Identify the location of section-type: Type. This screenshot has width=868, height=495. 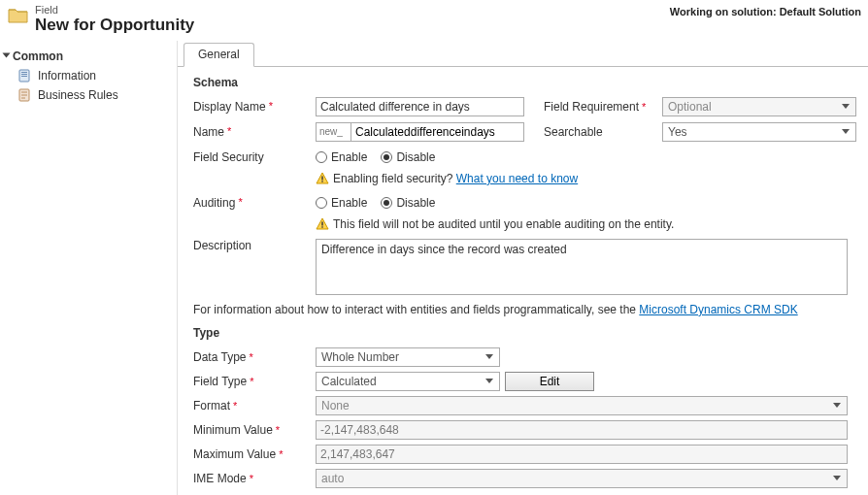
(524, 333).